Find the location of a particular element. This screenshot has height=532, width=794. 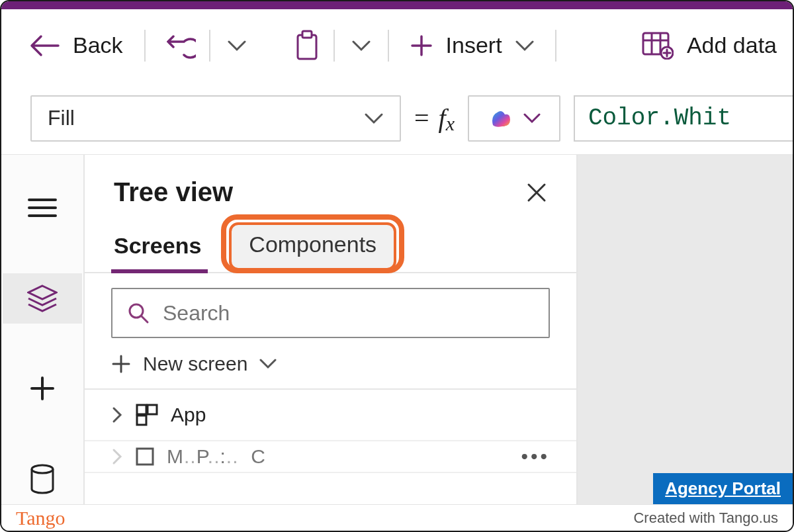

tutorial-highlight: Components is located at coordinates (312, 245).